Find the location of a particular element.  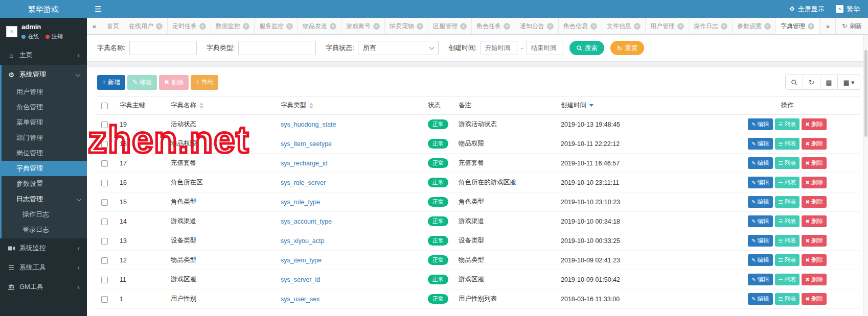

tab-item: 物品发送× is located at coordinates (320, 26).